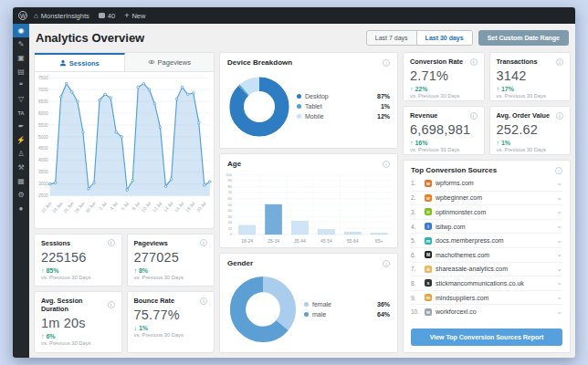 This screenshot has width=588, height=365. What do you see at coordinates (230, 210) in the screenshot?
I see `svg-text: 40` at bounding box center [230, 210].